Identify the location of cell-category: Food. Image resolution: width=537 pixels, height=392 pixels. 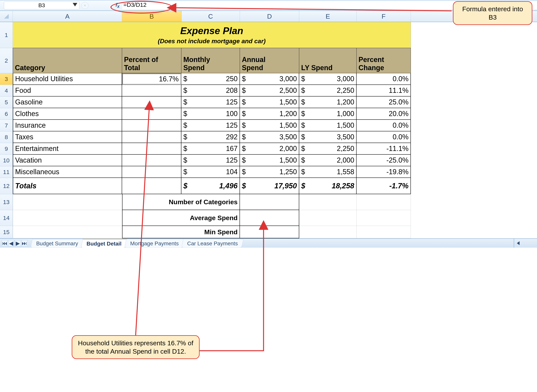
(67, 91).